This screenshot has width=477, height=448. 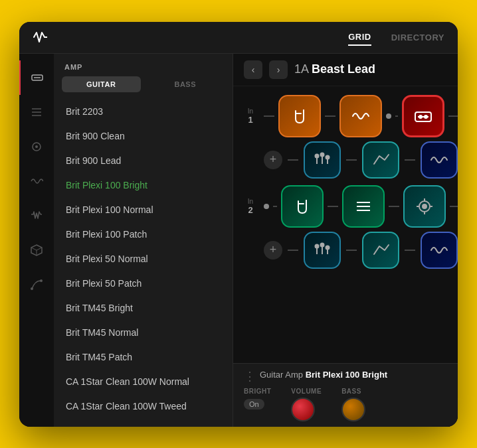 I want to click on amp-item-britplexi100normal: Brit Plexi 100 Normal, so click(x=143, y=210).